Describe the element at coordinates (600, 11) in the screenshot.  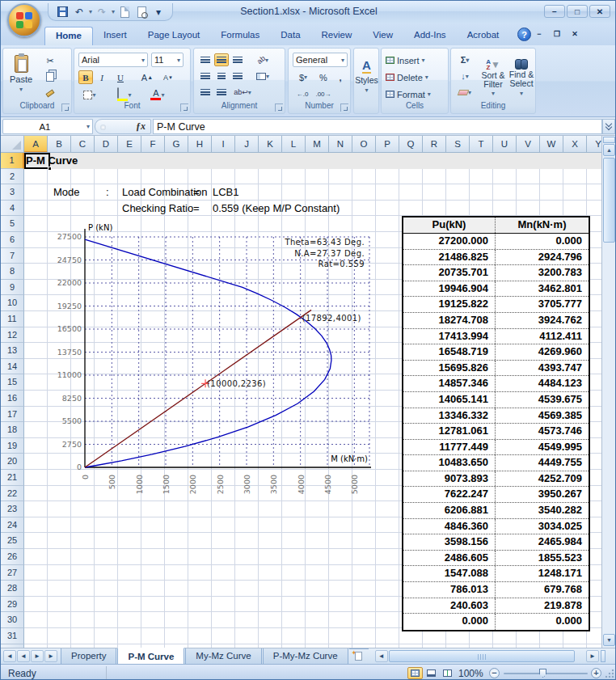
I see `close-button: ✕` at that location.